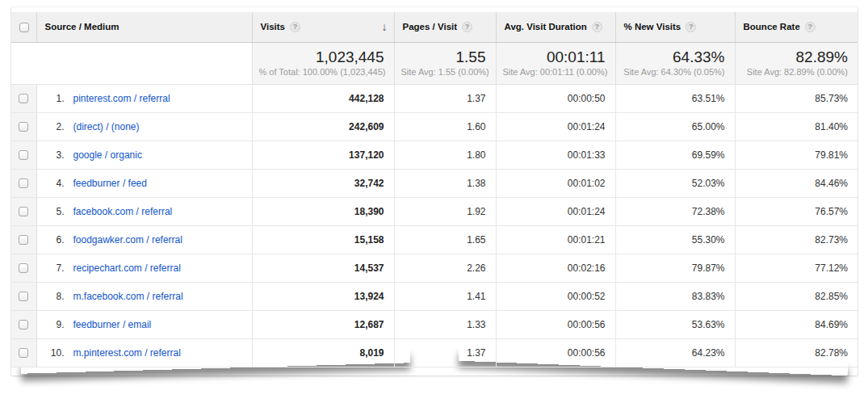  Describe the element at coordinates (556, 296) in the screenshot. I see `avg-visit-duration-cell: 00:00:52` at that location.